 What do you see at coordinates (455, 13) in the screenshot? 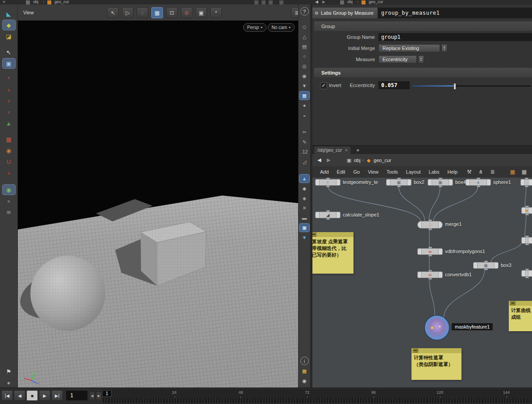
I see `node-name-field: group_by_measure1` at bounding box center [455, 13].